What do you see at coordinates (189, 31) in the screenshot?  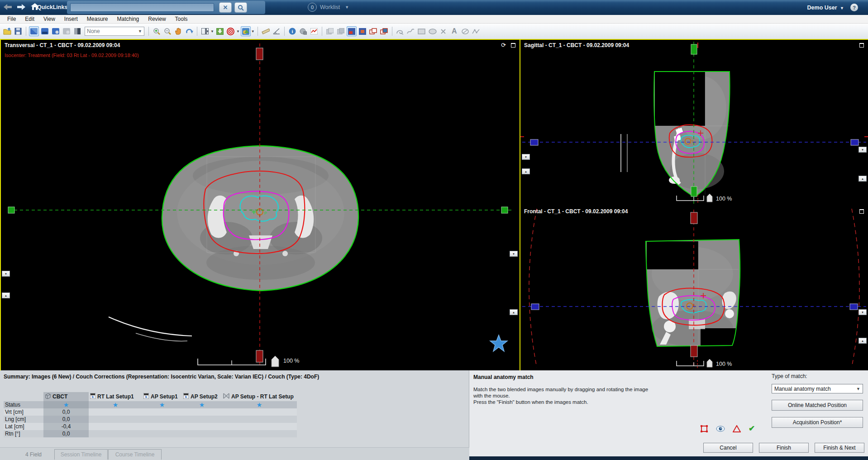 I see `reset-view-icon` at bounding box center [189, 31].